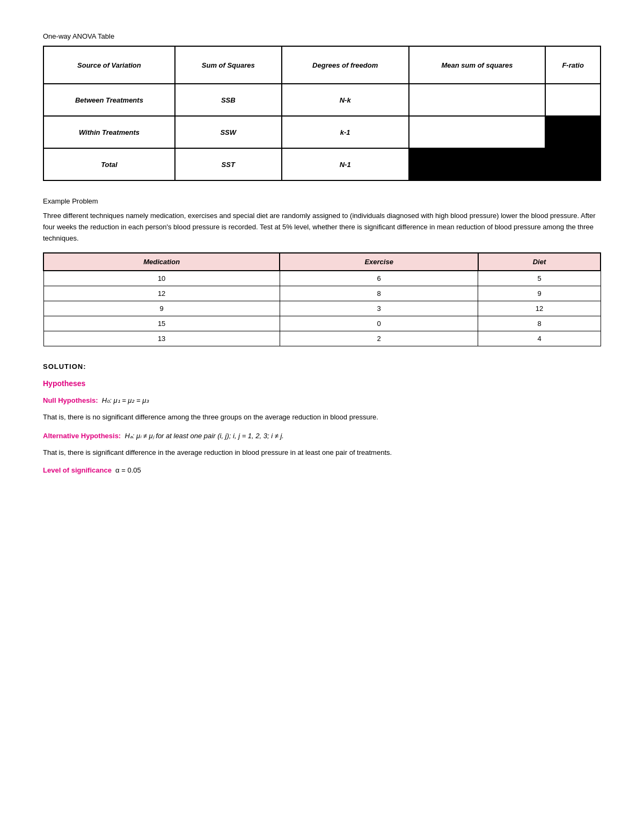 The height and width of the screenshot is (834, 644). I want to click on data-cell-2-1: 3, so click(379, 309).